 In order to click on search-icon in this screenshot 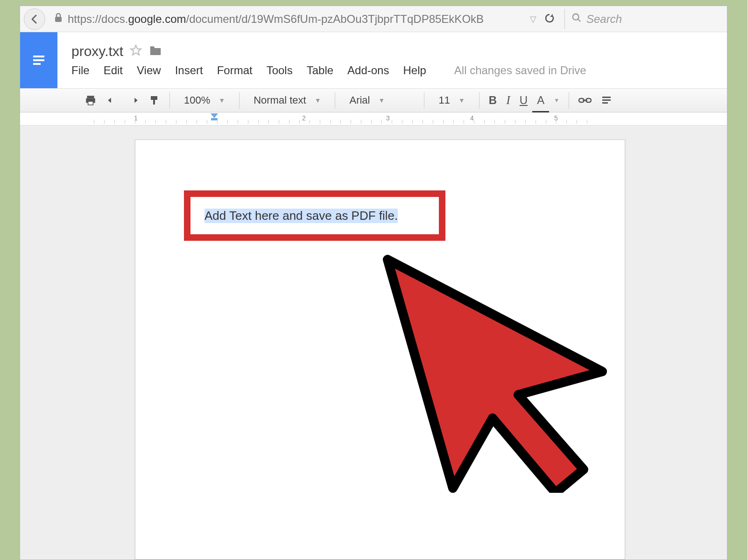, I will do `click(577, 19)`.